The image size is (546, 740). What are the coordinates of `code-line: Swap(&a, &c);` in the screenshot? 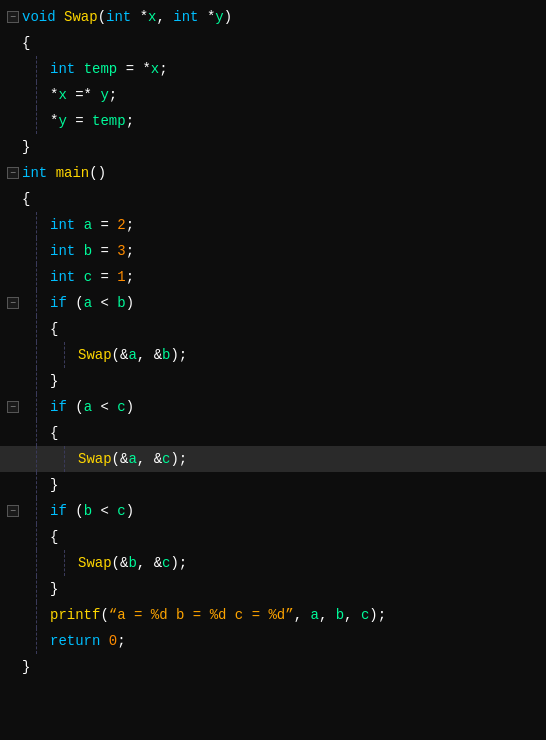 It's located at (273, 459).